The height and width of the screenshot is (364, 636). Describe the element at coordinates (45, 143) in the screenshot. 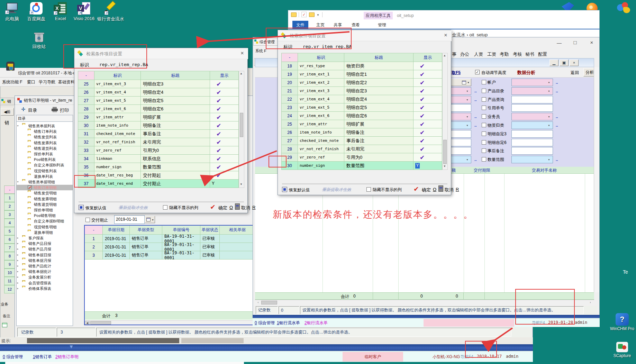

I see `tree-item-销售发票列表: 销售发票列表` at that location.